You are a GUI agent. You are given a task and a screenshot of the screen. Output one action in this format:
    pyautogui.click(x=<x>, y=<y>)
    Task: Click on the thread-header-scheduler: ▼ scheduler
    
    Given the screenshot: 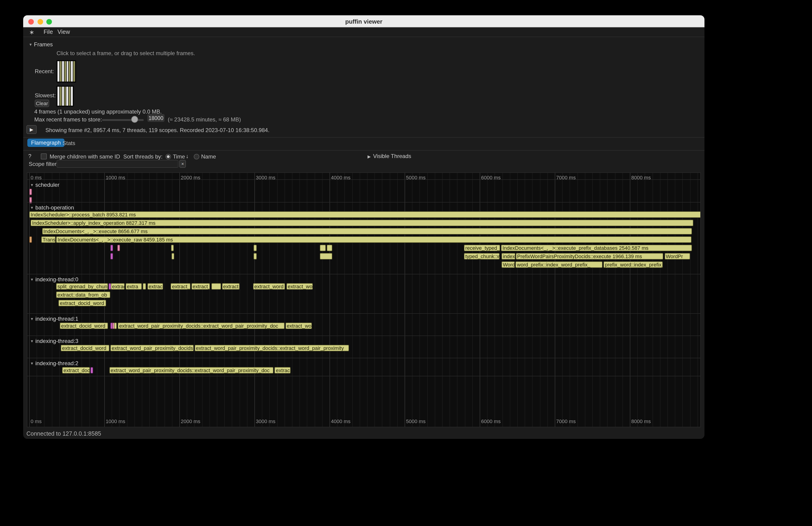 What is the action you would take?
    pyautogui.click(x=45, y=185)
    